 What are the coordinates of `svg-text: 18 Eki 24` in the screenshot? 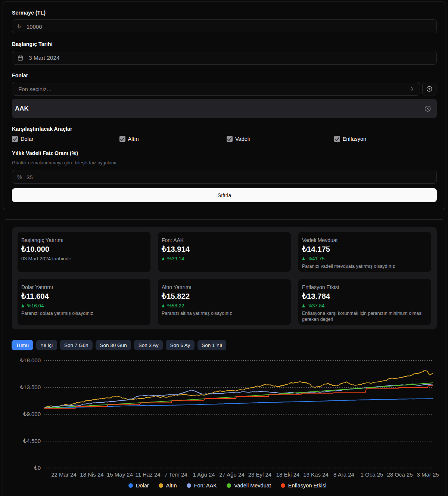 It's located at (288, 474).